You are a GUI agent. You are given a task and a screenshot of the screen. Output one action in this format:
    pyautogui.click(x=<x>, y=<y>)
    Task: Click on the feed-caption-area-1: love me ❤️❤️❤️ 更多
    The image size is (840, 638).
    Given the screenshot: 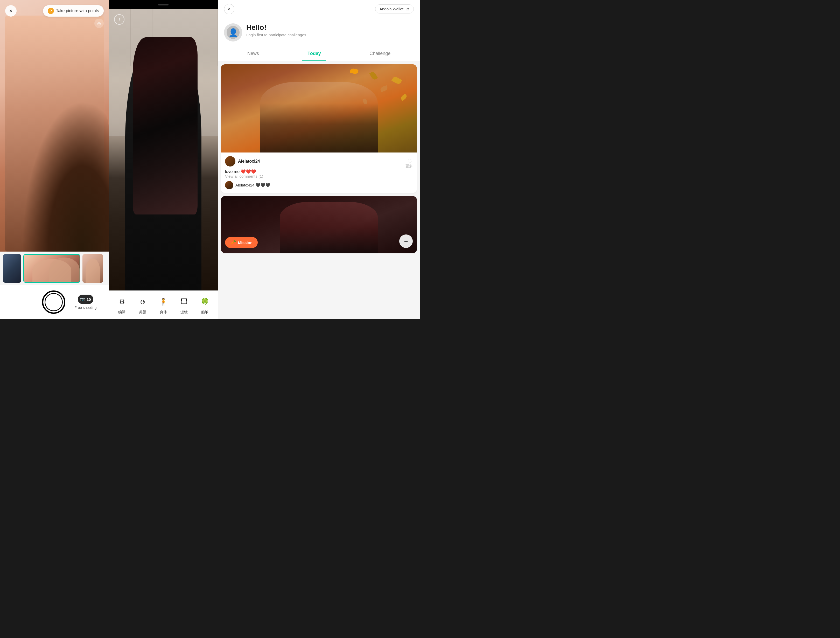 What is the action you would take?
    pyautogui.click(x=319, y=172)
    